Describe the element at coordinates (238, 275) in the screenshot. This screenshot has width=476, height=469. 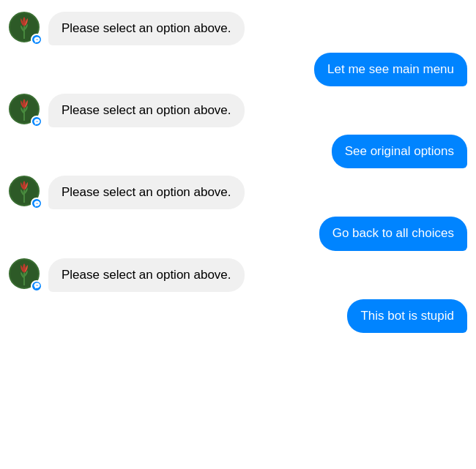
I see `message-row-bot4: Please select an option above.` at that location.